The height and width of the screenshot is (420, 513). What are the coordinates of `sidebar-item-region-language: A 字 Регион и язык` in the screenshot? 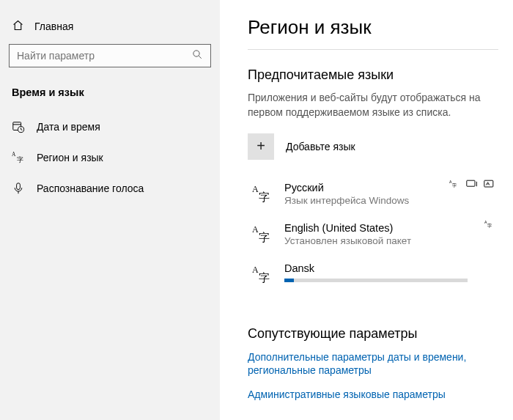 It's located at (110, 158).